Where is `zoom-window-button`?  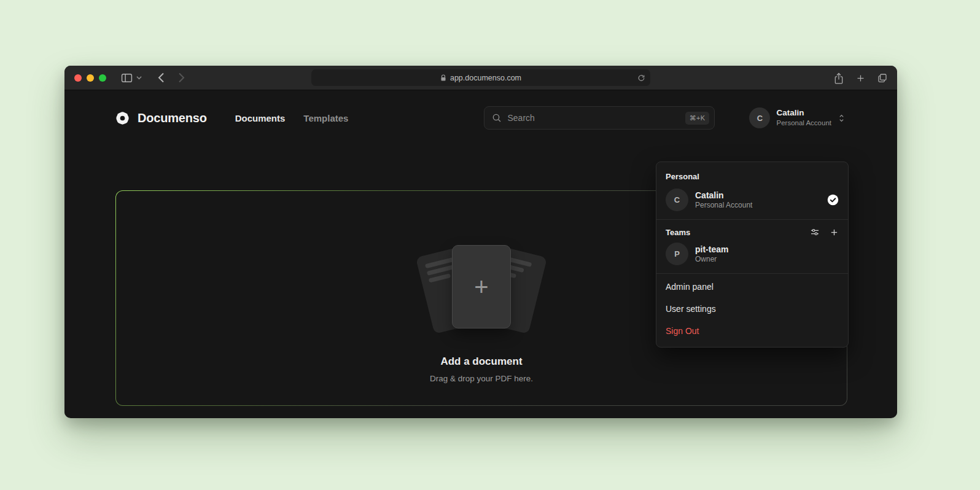 zoom-window-button is located at coordinates (103, 78).